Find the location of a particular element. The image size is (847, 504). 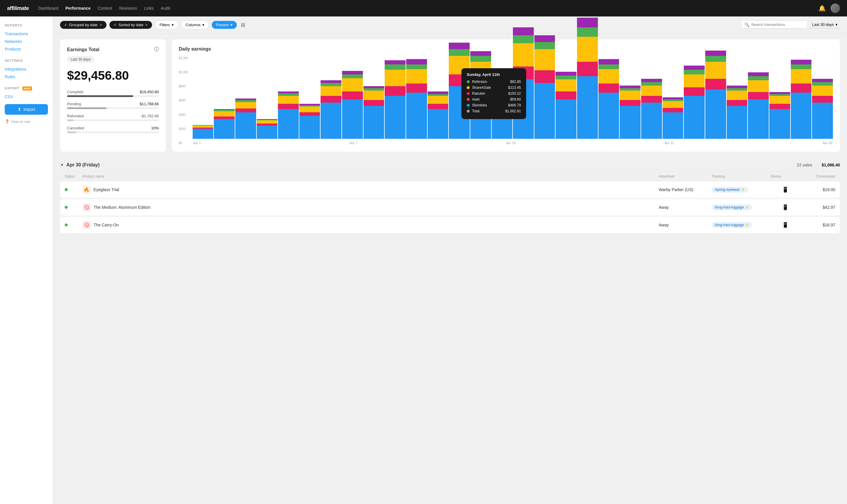

remove-grouped-icon: ✕ is located at coordinates (101, 25).